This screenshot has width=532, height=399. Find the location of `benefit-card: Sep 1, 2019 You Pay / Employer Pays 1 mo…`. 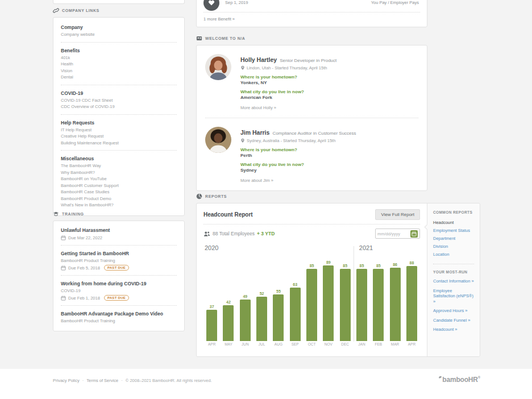

benefit-card: Sep 1, 2019 You Pay / Employer Pays 1 mo… is located at coordinates (311, 14).